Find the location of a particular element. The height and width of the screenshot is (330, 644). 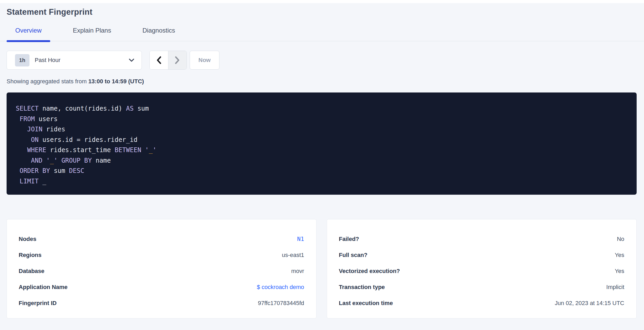

tab-overview: Overview is located at coordinates (28, 34).